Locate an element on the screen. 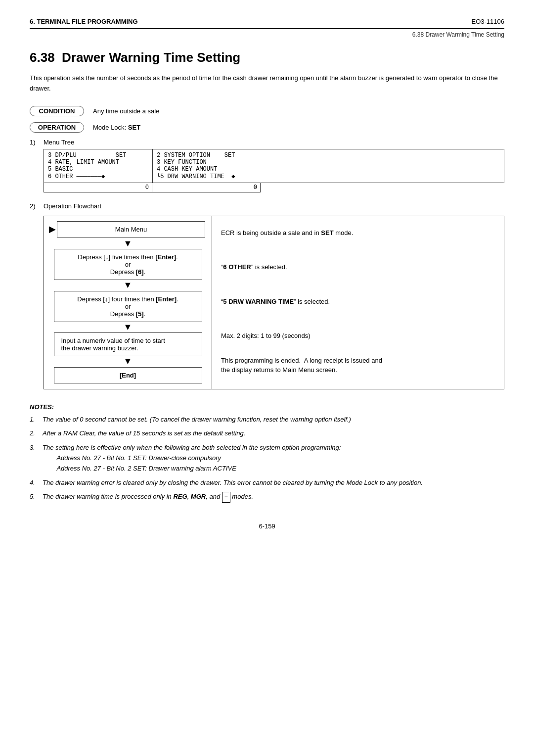  menu-left-line4: 6 OTHER ───────◆ is located at coordinates (98, 176).